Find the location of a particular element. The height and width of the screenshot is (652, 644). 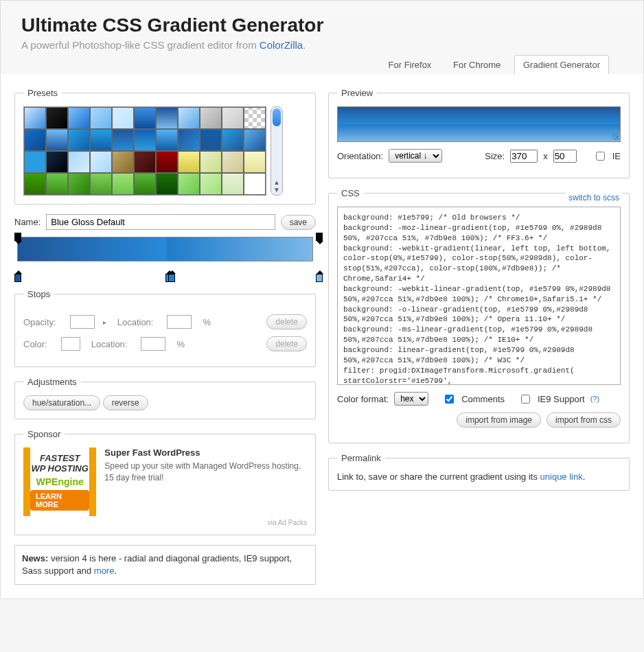

import-image-button: import from image is located at coordinates (498, 420).